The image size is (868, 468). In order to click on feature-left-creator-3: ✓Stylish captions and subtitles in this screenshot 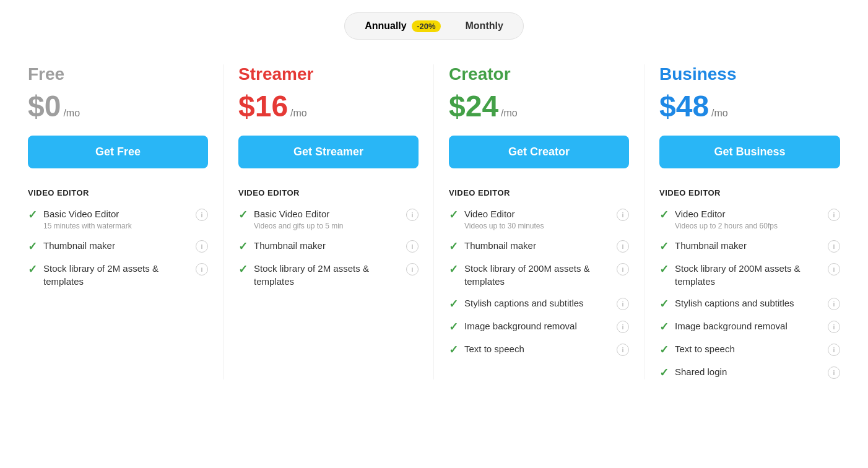, I will do `click(530, 303)`.